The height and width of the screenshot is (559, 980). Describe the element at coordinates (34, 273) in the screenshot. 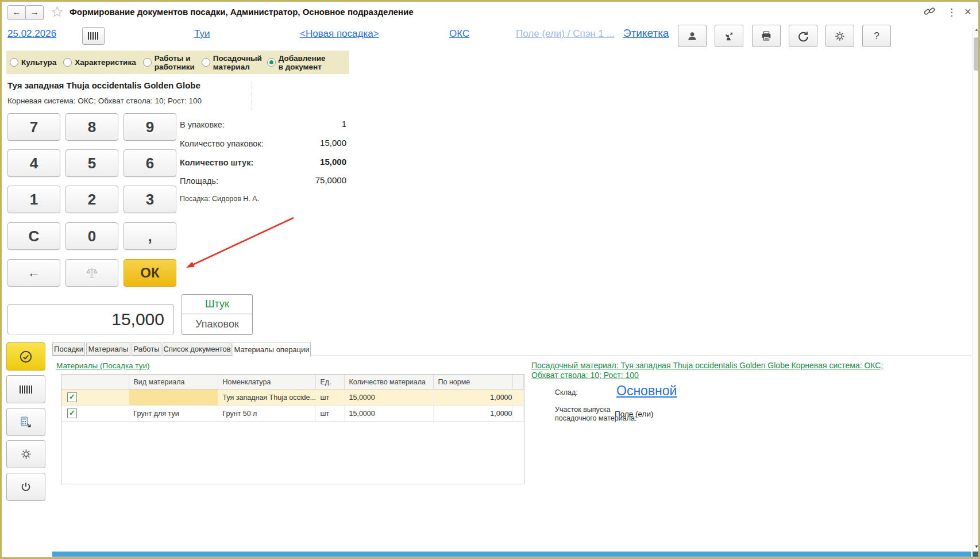

I see `key-backspace: ←` at that location.